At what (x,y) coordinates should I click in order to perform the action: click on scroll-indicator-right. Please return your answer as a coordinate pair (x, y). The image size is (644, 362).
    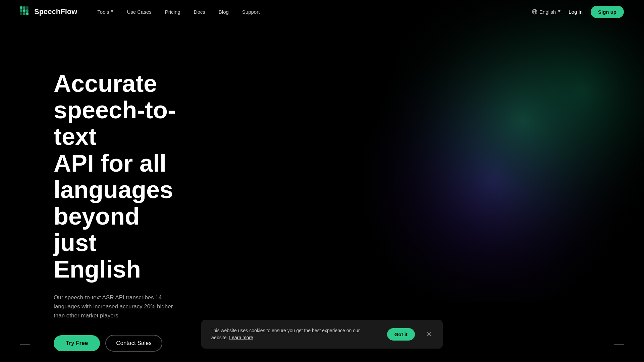
    Looking at the image, I should click on (619, 345).